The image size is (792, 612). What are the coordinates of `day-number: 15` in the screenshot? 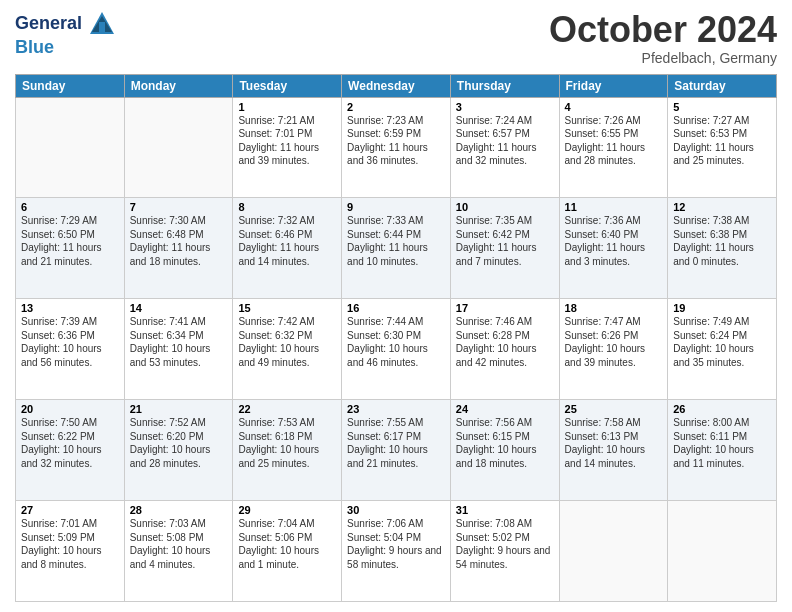 It's located at (287, 308).